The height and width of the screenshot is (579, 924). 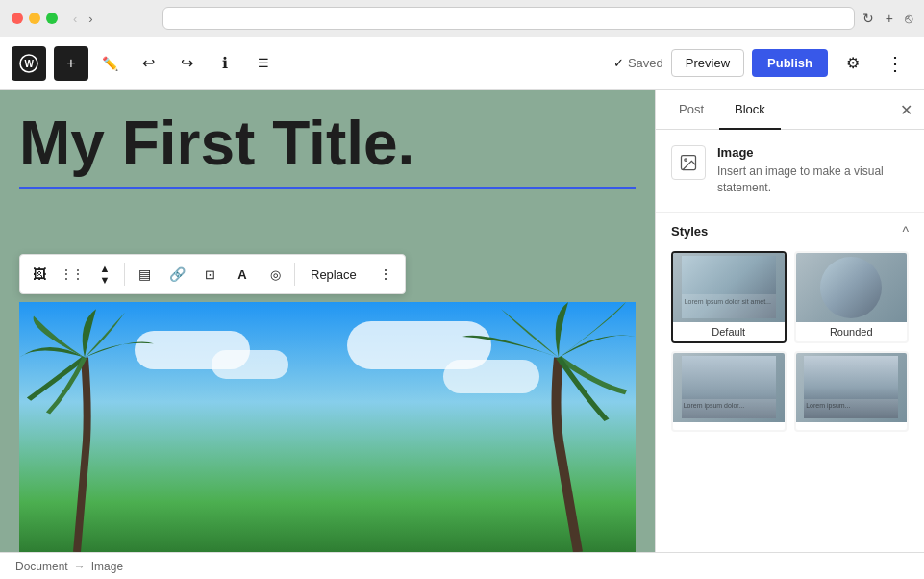 What do you see at coordinates (334, 275) in the screenshot?
I see `replace-button: Replace` at bounding box center [334, 275].